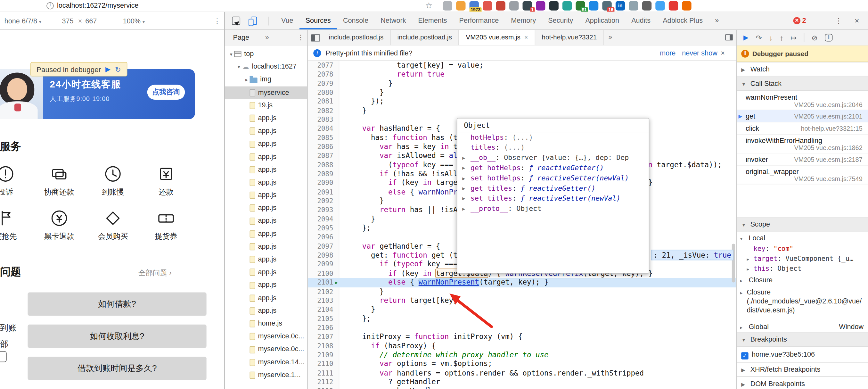 The image size is (868, 389). What do you see at coordinates (802, 259) in the screenshot?
I see `scope-variable-target: ▸target: VueComponent {_u…` at bounding box center [802, 259].